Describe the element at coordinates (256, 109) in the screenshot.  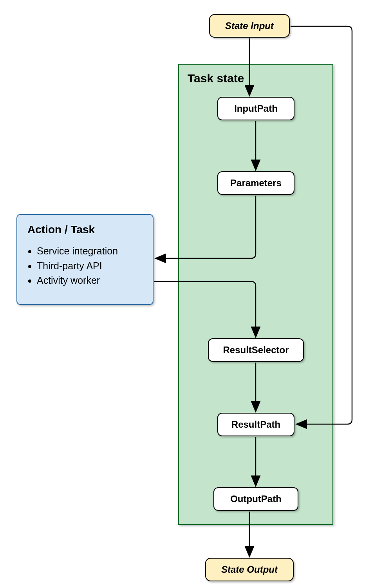
I see `input-path-node: InputPath` at that location.